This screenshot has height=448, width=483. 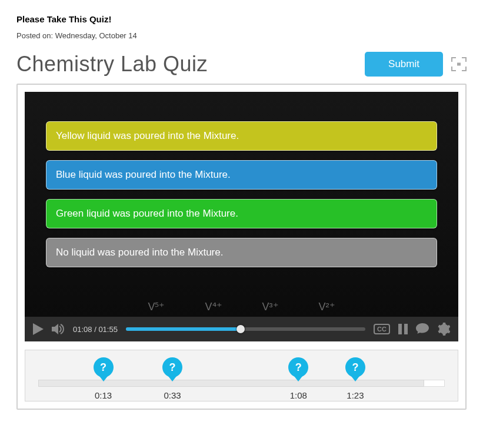 What do you see at coordinates (355, 379) in the screenshot?
I see `timeline-marker: ? 1:23` at bounding box center [355, 379].